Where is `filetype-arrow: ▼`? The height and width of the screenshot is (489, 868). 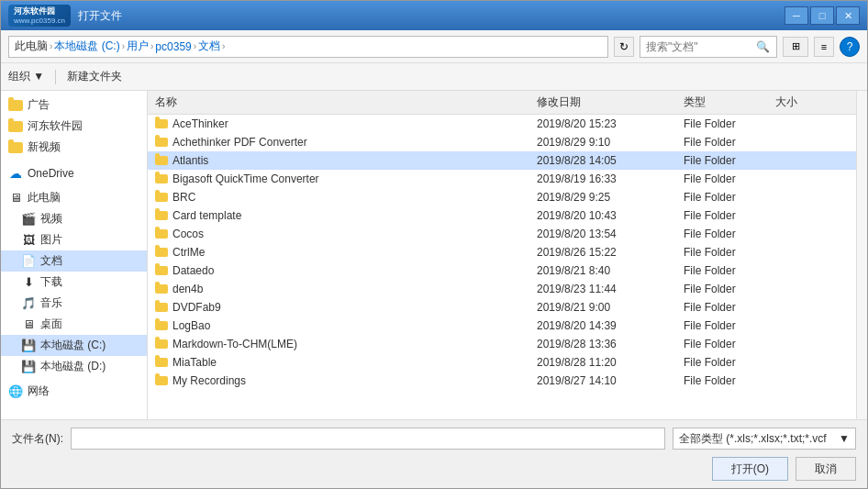
filetype-arrow: ▼ is located at coordinates (844, 439).